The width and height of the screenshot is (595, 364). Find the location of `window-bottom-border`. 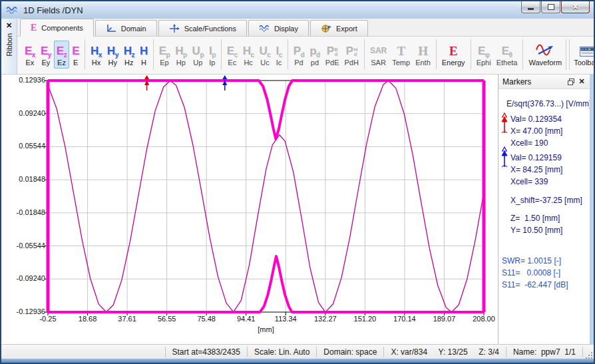

window-bottom-border is located at coordinates (298, 361).